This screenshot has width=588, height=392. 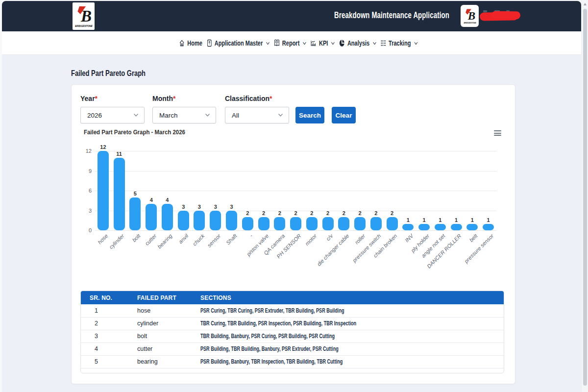 What do you see at coordinates (498, 133) in the screenshot?
I see `chart-menu-icon` at bounding box center [498, 133].